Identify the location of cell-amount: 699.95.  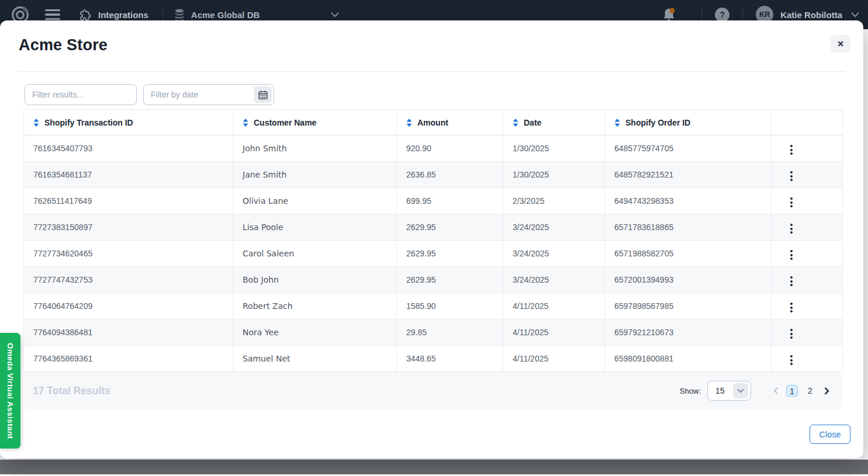
(450, 201).